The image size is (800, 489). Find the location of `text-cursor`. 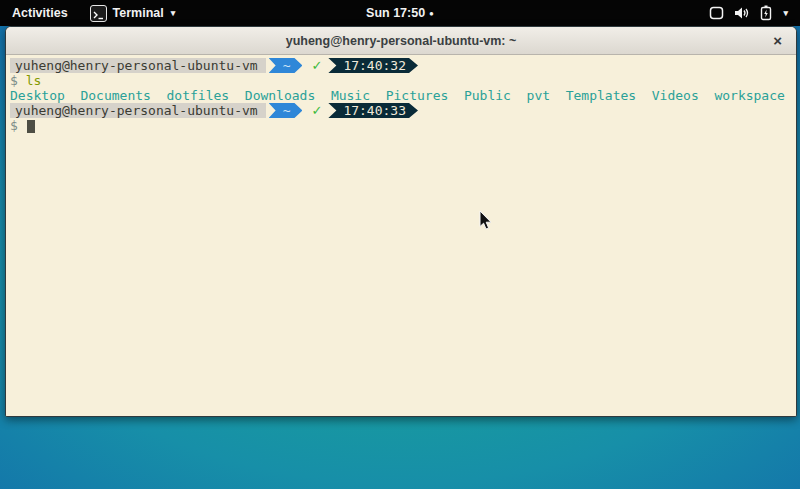

text-cursor is located at coordinates (31, 126).